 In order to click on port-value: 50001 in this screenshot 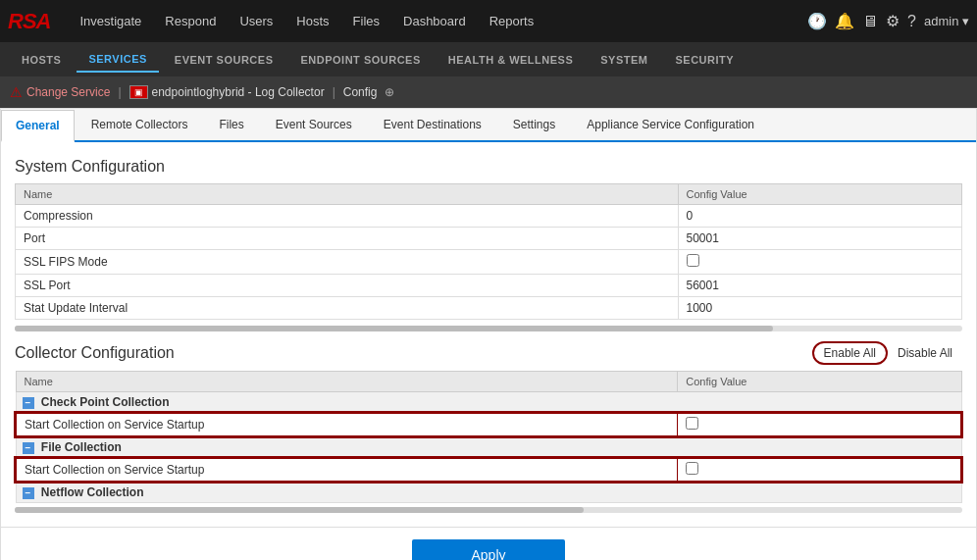, I will do `click(820, 239)`.